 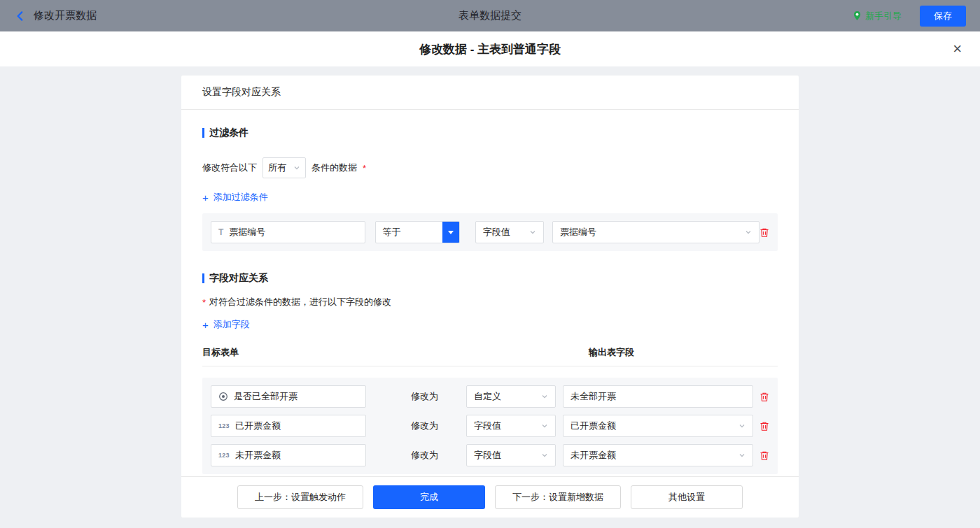 What do you see at coordinates (226, 324) in the screenshot?
I see `add-field-link: + 添加字段` at bounding box center [226, 324].